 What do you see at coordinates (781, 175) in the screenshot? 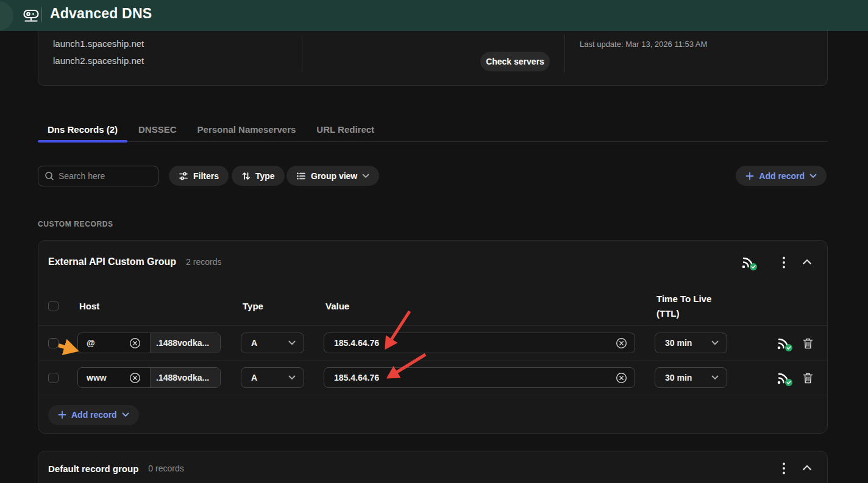
I see `add-record-button: Add record` at bounding box center [781, 175].